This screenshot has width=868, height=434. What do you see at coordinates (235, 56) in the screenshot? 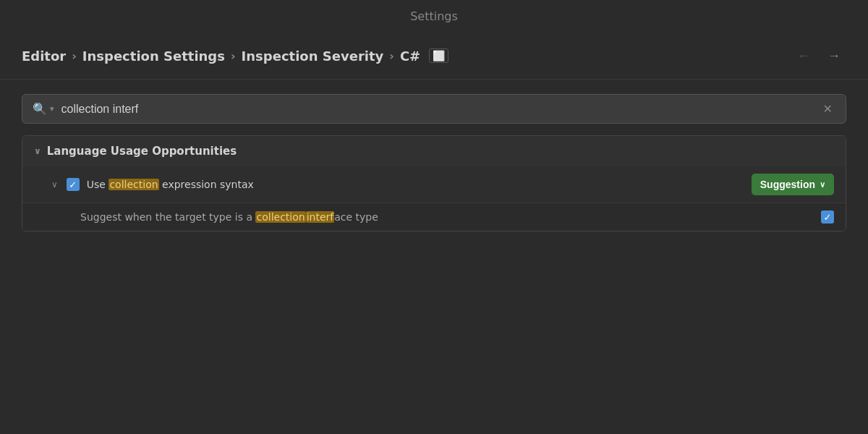
I see `breadcrumb: Editor › Inspection Settings › Inspectio…` at bounding box center [235, 56].